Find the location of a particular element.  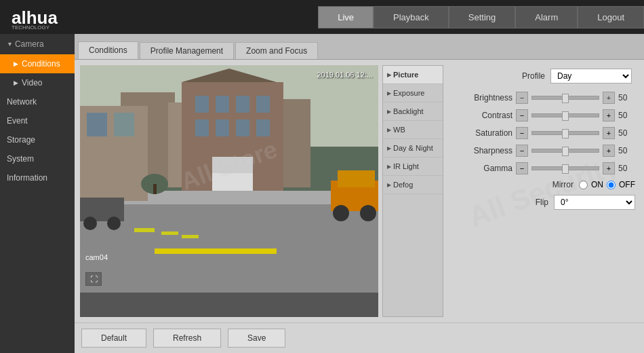

flip-row: Flip 0° 90° 180° 270° is located at coordinates (547, 202).